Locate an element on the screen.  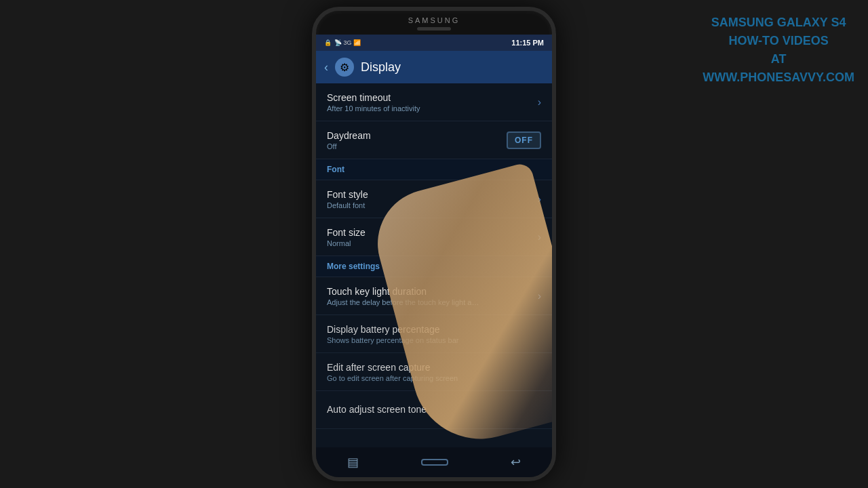
screen-timeout-text: Screen timeout After 10 minutes of inact… is located at coordinates (430, 102).